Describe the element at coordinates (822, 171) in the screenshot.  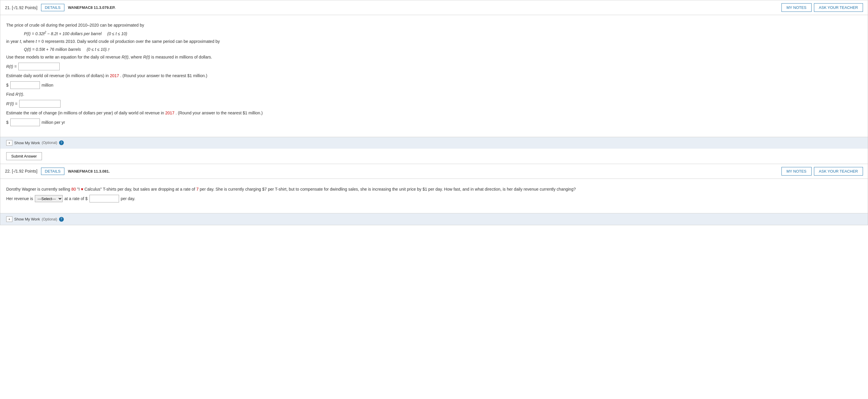
I see `q22-header-actions: MY NOTES ASK YOUR TEACHER` at that location.